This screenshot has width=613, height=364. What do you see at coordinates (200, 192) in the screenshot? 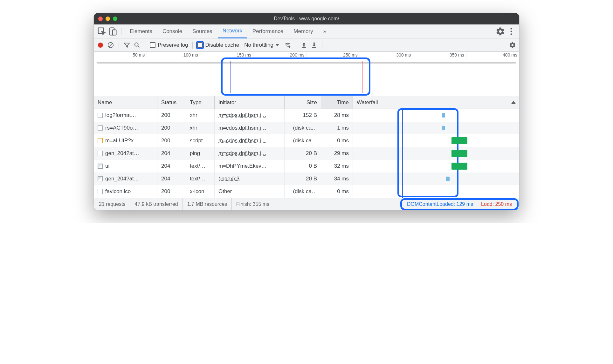
I see `cell-type: x-icon` at bounding box center [200, 192].